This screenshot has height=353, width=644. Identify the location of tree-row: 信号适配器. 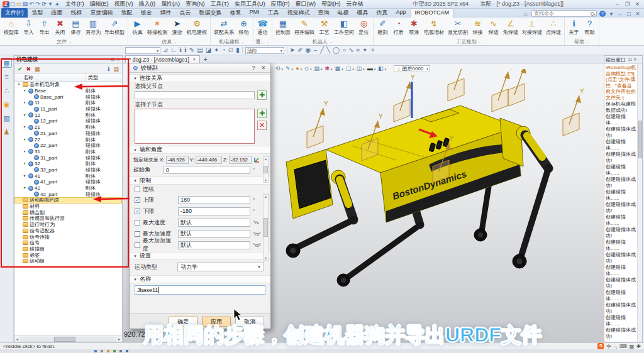
(68, 231).